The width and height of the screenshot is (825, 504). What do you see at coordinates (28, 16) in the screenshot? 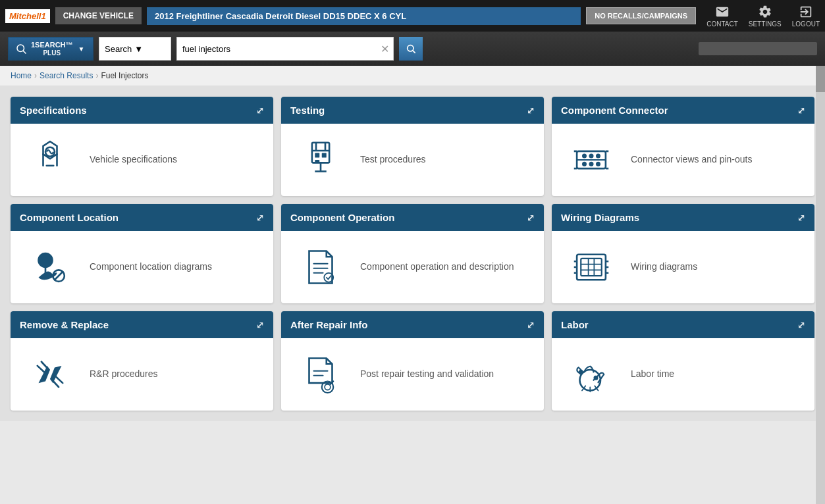
I see `app-logo: Mitchell1` at bounding box center [28, 16].